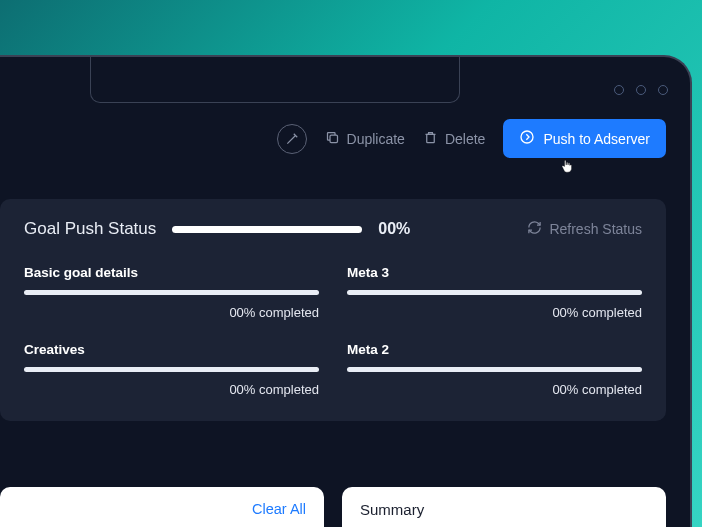  Describe the element at coordinates (596, 229) in the screenshot. I see `refresh-label: Refresh Status` at that location.